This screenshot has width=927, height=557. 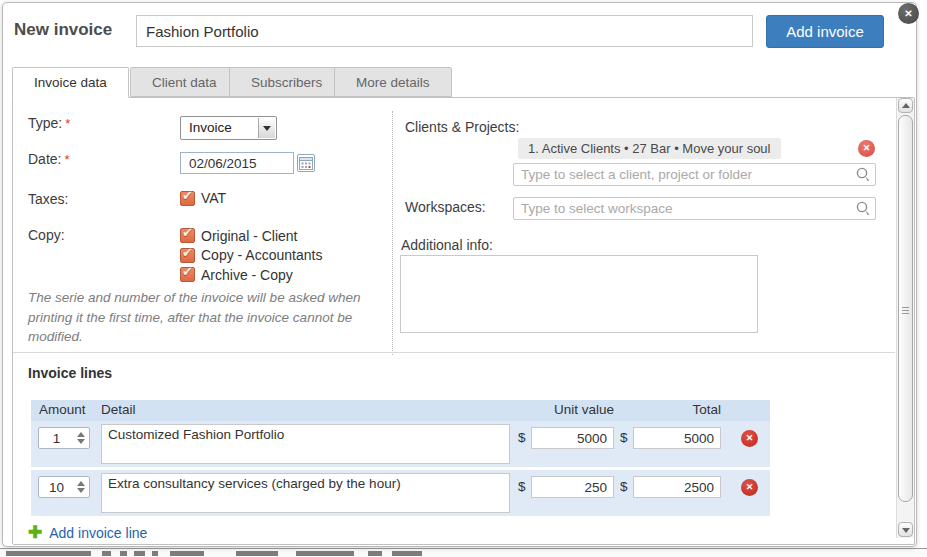 I want to click on tab-more-details: More details, so click(x=393, y=82).